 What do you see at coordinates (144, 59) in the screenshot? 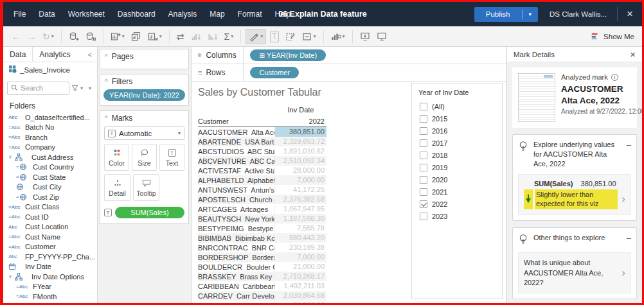
I see `pages-shelf: ^Pages` at bounding box center [144, 59].